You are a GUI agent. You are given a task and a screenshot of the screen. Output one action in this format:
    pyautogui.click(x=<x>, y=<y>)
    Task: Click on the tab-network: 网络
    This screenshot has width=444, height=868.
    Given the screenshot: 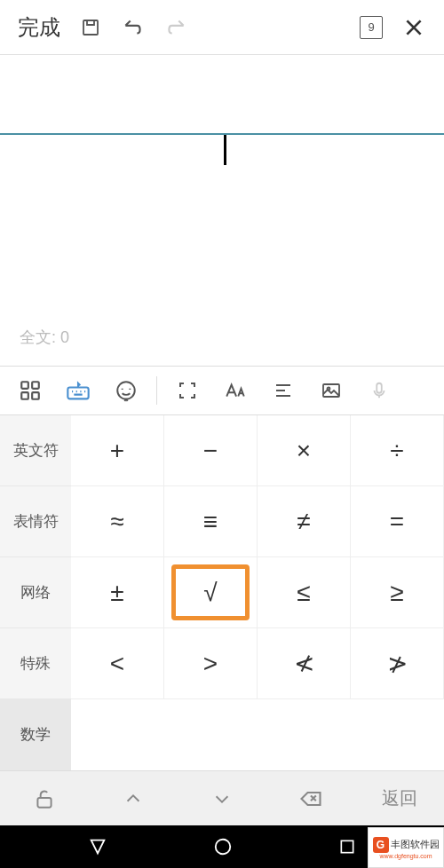 What is the action you would take?
    pyautogui.click(x=36, y=593)
    